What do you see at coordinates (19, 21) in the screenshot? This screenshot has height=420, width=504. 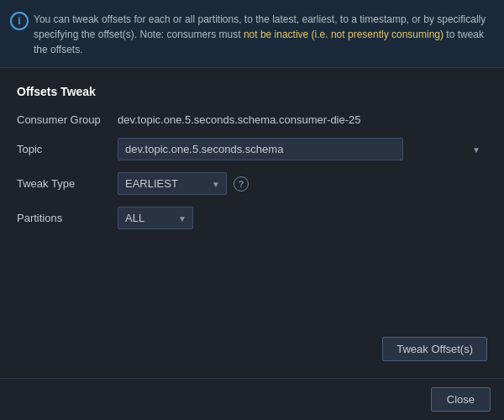 I see `info-icon: i` at bounding box center [19, 21].